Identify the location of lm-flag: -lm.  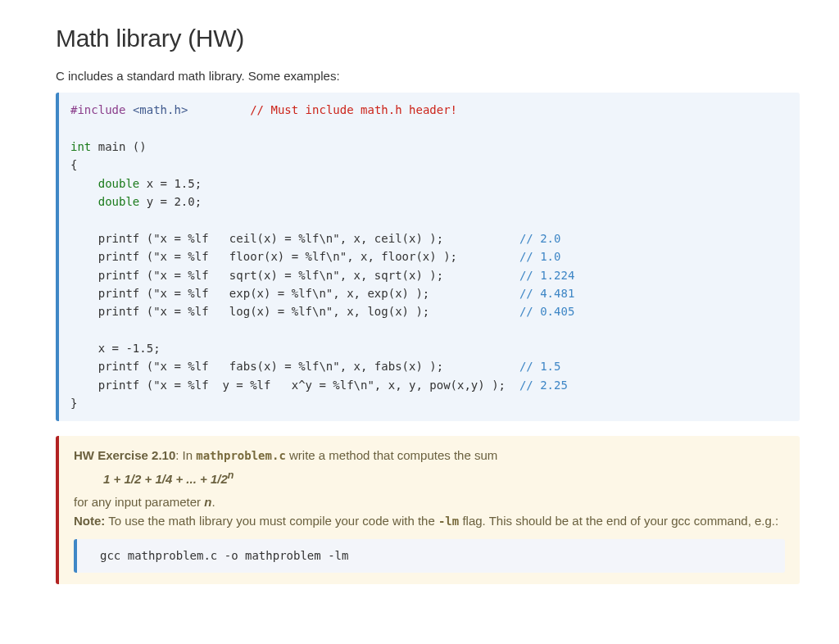
(449, 521).